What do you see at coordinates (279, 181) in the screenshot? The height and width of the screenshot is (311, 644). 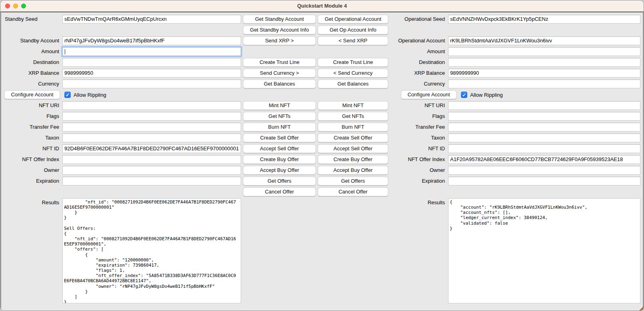 I see `get-offers-standby-button: Get Offers` at bounding box center [279, 181].